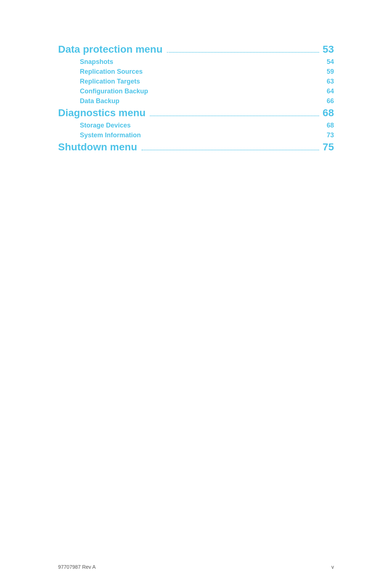  What do you see at coordinates (105, 126) in the screenshot?
I see `toc-subitem-text-storage-devices: Storage Devices` at bounding box center [105, 126].